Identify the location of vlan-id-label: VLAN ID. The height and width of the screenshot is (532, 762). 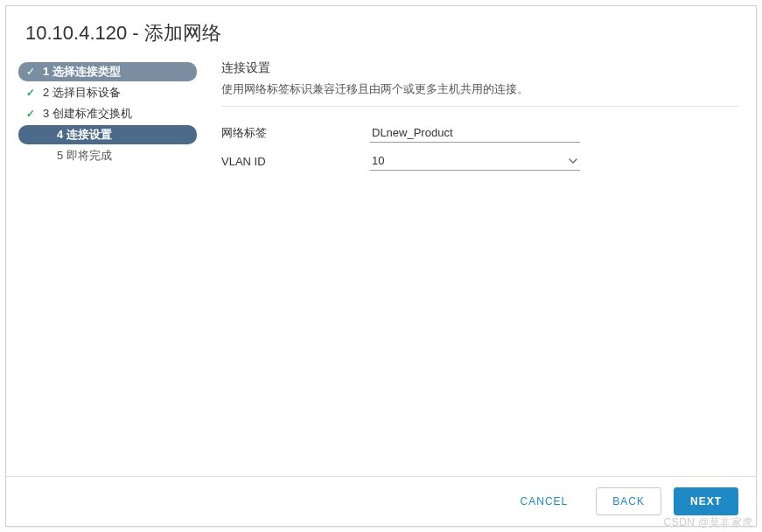
(296, 161).